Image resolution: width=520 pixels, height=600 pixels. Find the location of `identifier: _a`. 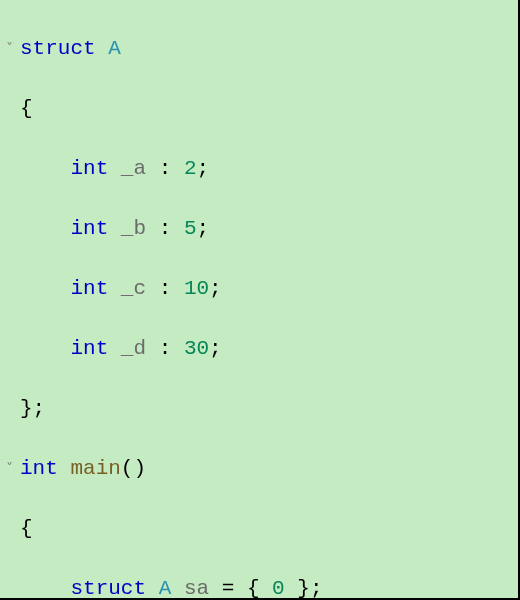

identifier: _a is located at coordinates (134, 168).